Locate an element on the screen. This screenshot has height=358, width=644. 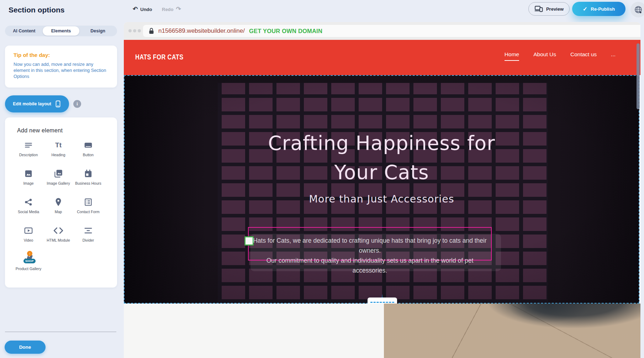
site-logo: HATS FOR CATS is located at coordinates (159, 57).